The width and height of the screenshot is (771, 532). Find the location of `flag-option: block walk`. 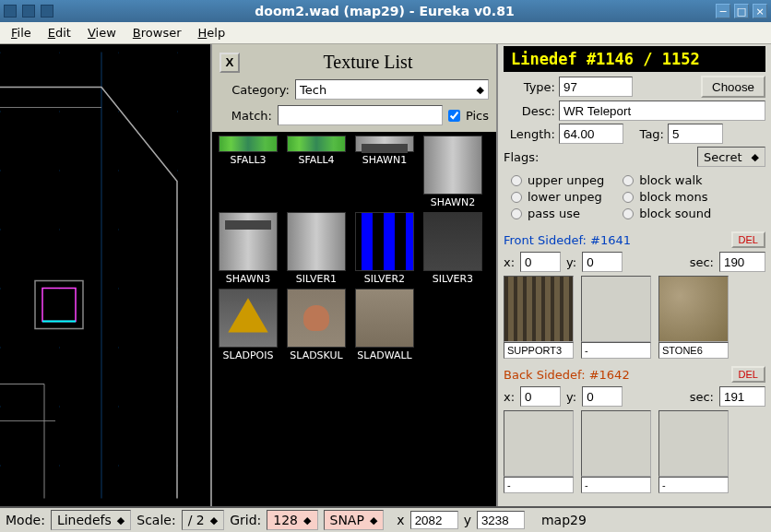

flag-option: block walk is located at coordinates (667, 181).